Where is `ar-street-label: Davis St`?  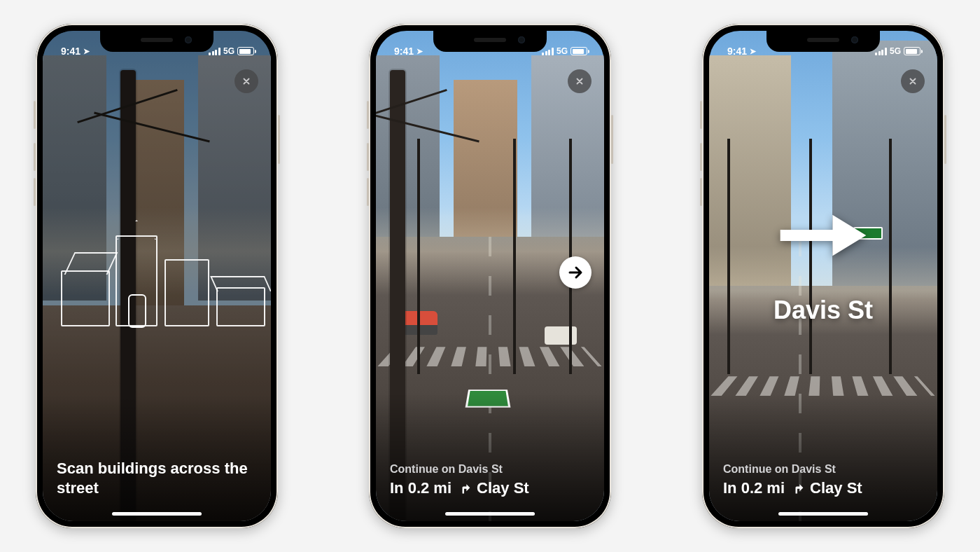
ar-street-label: Davis St is located at coordinates (823, 310).